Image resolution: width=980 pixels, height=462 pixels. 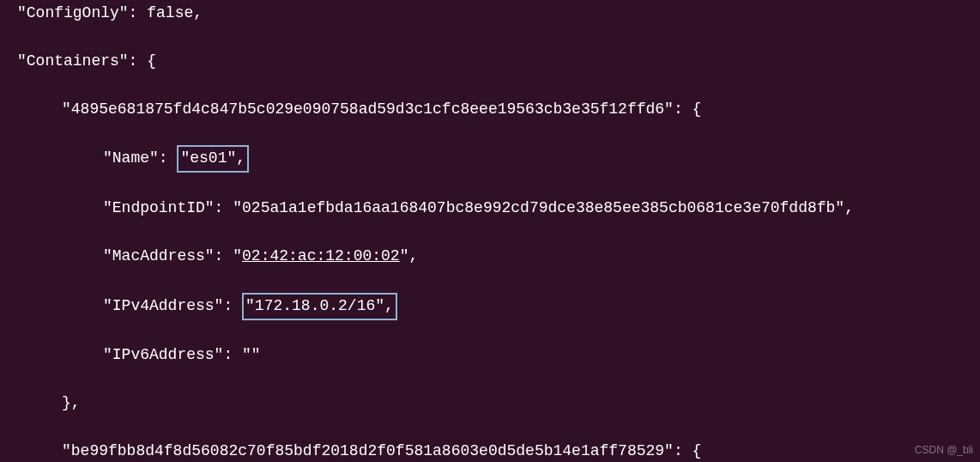 What do you see at coordinates (213, 159) in the screenshot?
I see `highlight-name-es01: "es01",` at bounding box center [213, 159].